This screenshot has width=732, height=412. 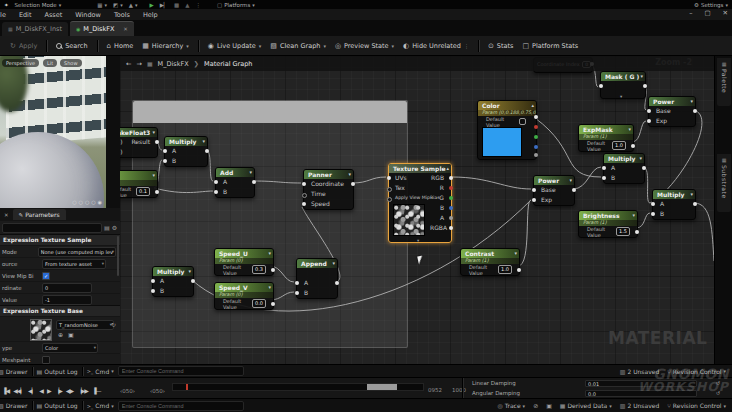 I want to click on angular-damping-input: 0.0, so click(x=641, y=394).